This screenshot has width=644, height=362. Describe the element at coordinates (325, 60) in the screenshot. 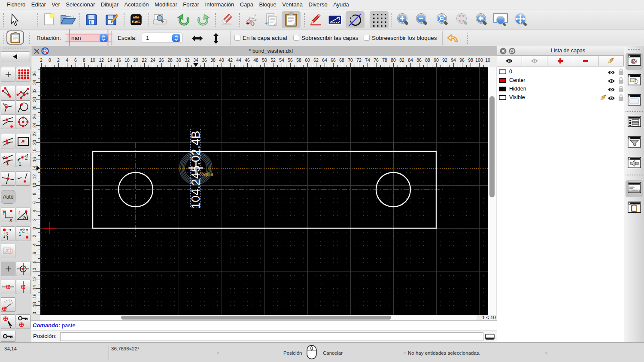

I see `svg-text: 64` at that location.